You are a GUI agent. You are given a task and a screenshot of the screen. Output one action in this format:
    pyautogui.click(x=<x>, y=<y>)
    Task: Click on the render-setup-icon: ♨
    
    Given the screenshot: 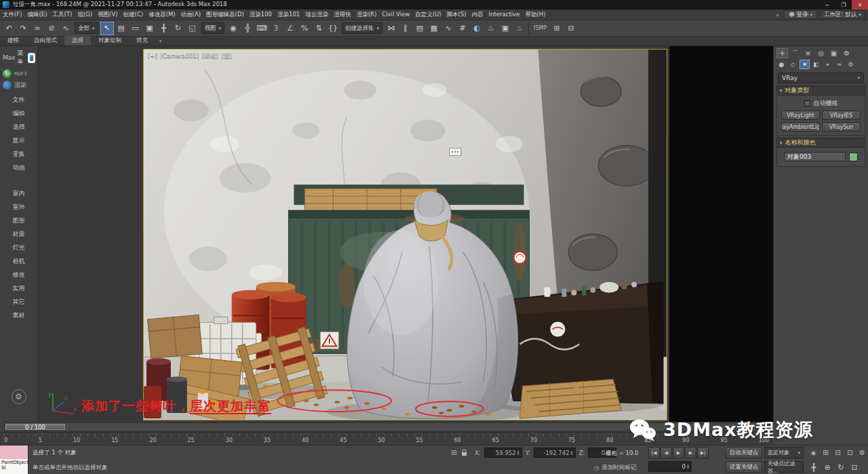 What is the action you would take?
    pyautogui.click(x=491, y=28)
    